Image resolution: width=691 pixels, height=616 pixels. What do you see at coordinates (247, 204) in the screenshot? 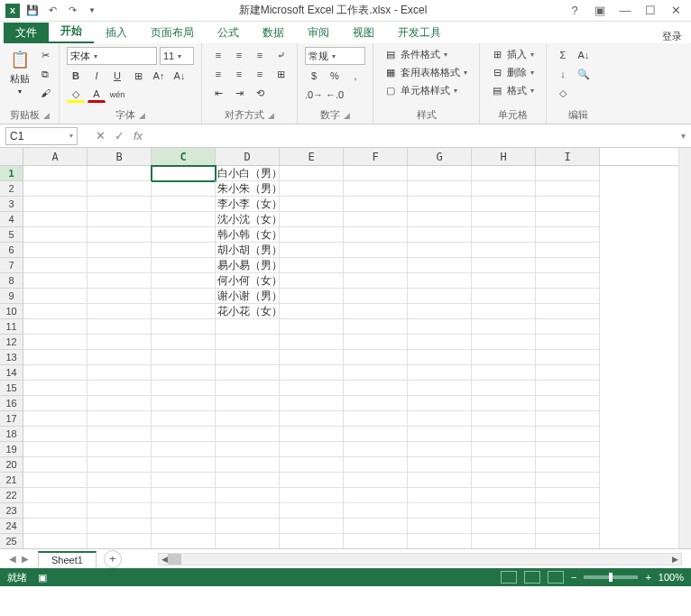
I see `cell: 李小李（女）` at bounding box center [247, 204].